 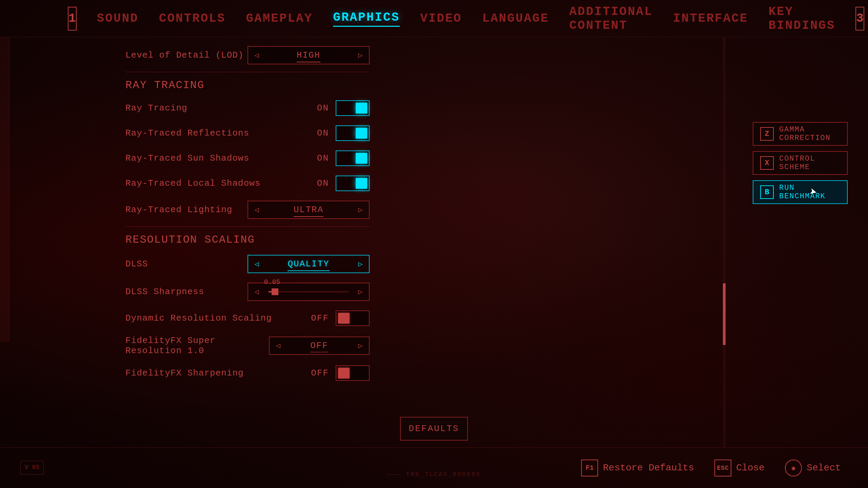 What do you see at coordinates (309, 210) in the screenshot?
I see `ray-traced-lighting-selector: ◁ Ultra ▷` at bounding box center [309, 210].